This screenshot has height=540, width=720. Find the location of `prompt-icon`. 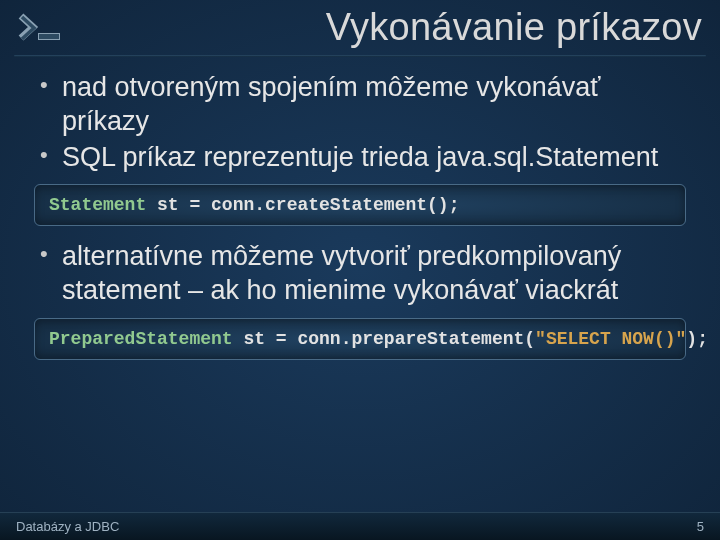

prompt-icon is located at coordinates (42, 28).